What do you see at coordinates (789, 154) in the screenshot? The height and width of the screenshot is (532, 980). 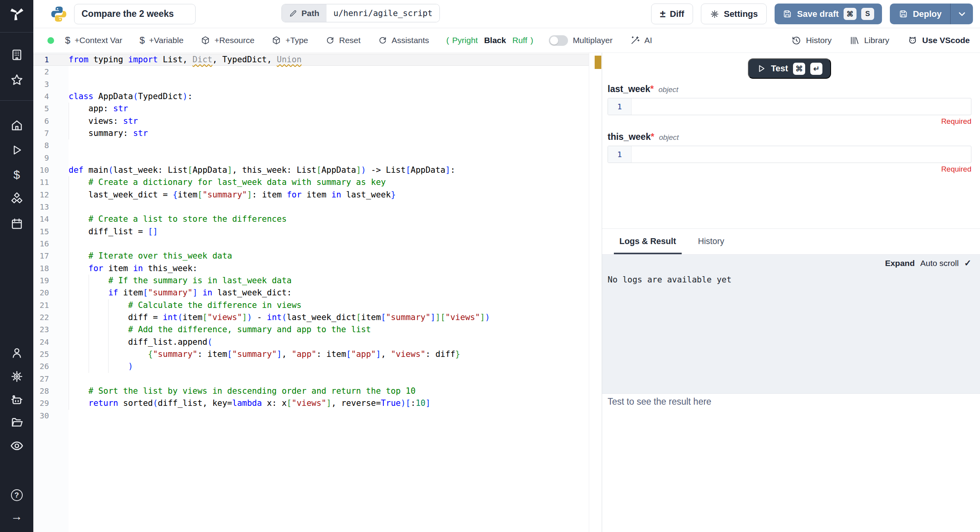 I see `arg-input-this-week: 1` at bounding box center [789, 154].